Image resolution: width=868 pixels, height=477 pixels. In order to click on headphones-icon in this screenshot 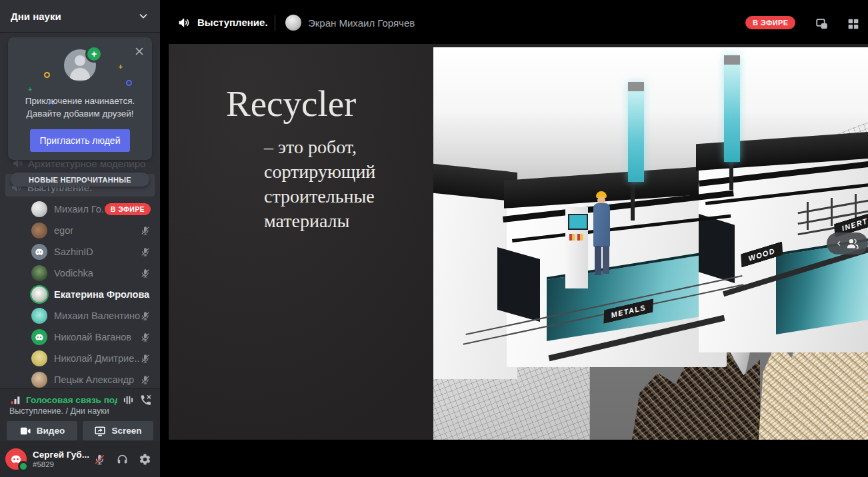, I will do `click(123, 460)`.